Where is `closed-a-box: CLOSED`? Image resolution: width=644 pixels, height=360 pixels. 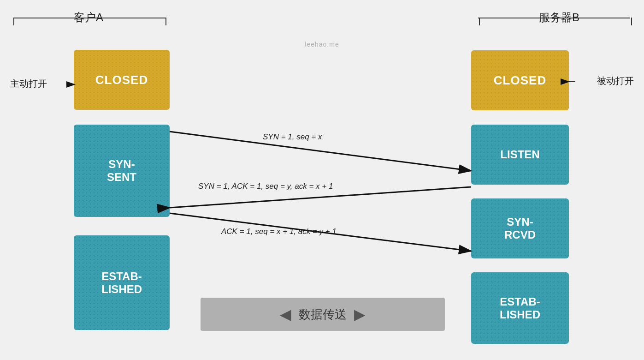
closed-a-box: CLOSED is located at coordinates (122, 80).